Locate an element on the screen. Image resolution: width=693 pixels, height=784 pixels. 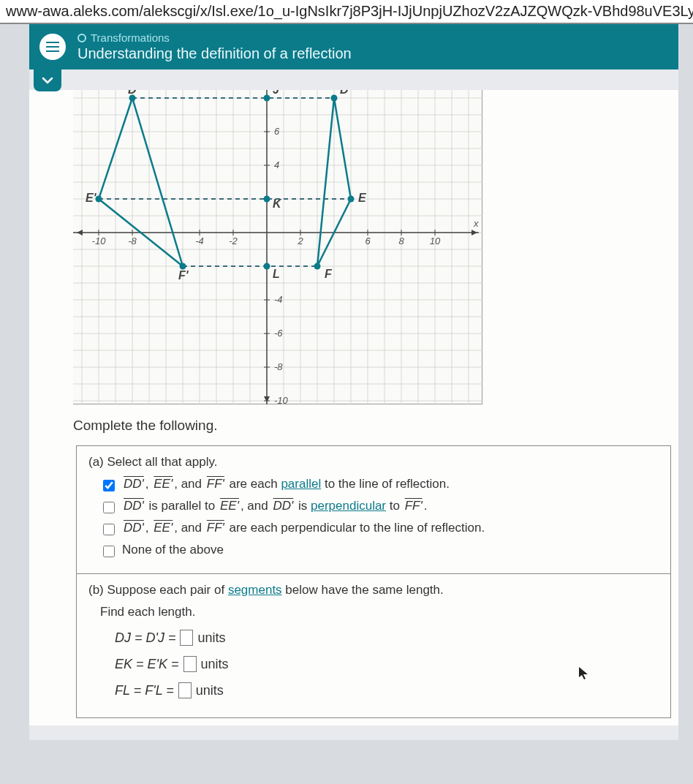
svg-text: L is located at coordinates (276, 274).